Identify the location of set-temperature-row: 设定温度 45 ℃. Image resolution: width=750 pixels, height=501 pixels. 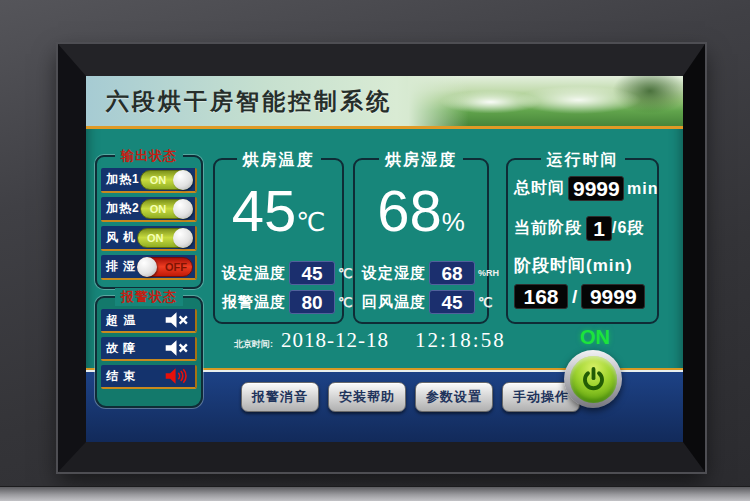
(280, 273).